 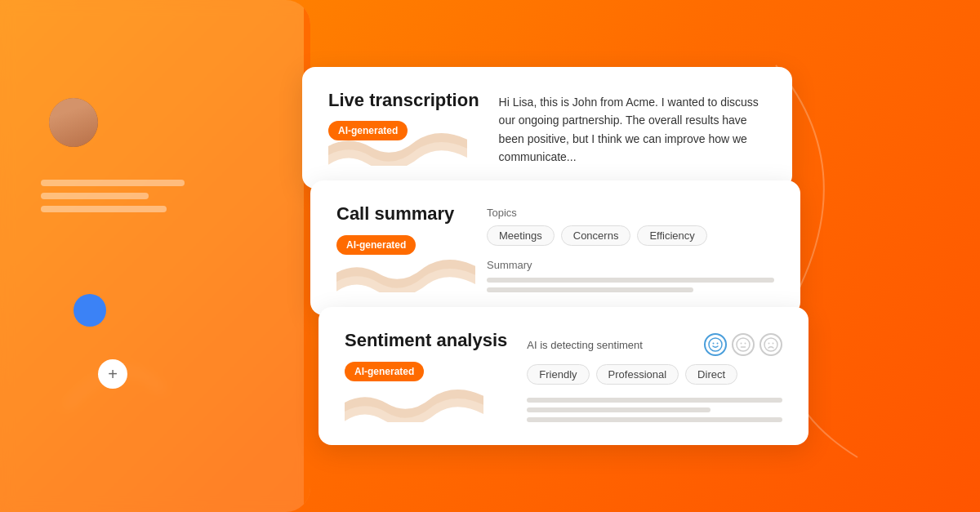 What do you see at coordinates (596, 235) in the screenshot?
I see `tag-concerns: Concerns` at bounding box center [596, 235].